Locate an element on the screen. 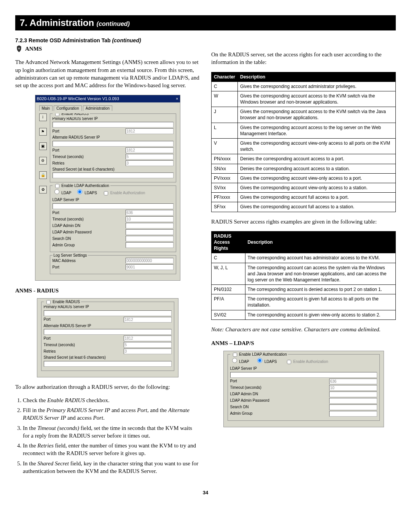  ldap-search-dn-field is located at coordinates (150, 238).